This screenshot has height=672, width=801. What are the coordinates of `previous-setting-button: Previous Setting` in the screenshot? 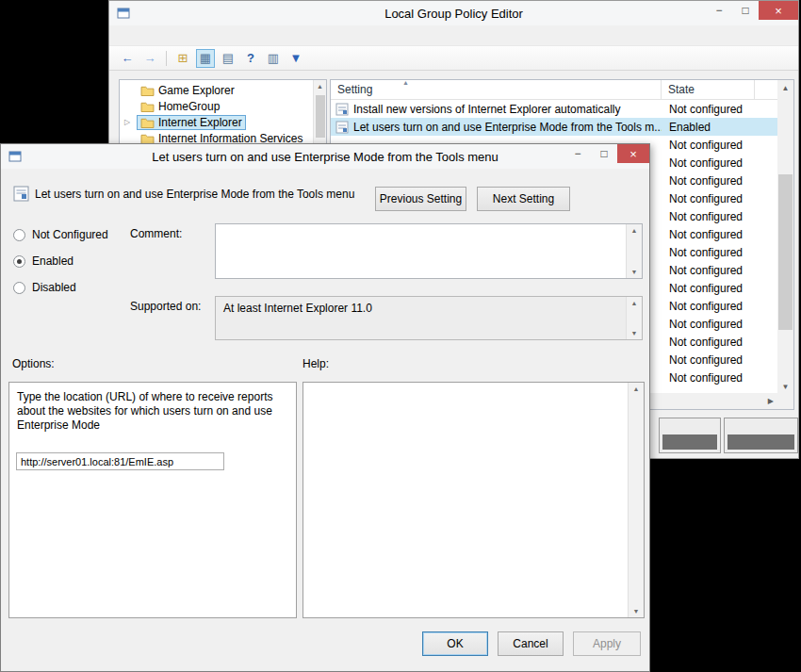 It's located at (420, 199).